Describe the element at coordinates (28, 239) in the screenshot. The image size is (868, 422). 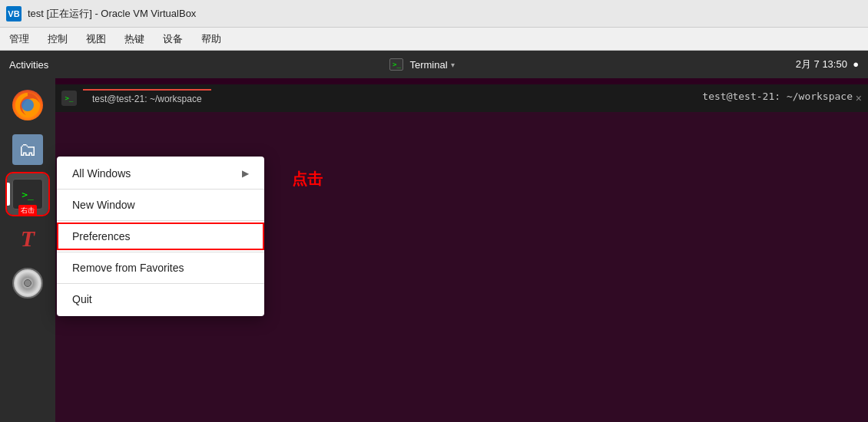
I see `dock-item-texteditor: T` at that location.